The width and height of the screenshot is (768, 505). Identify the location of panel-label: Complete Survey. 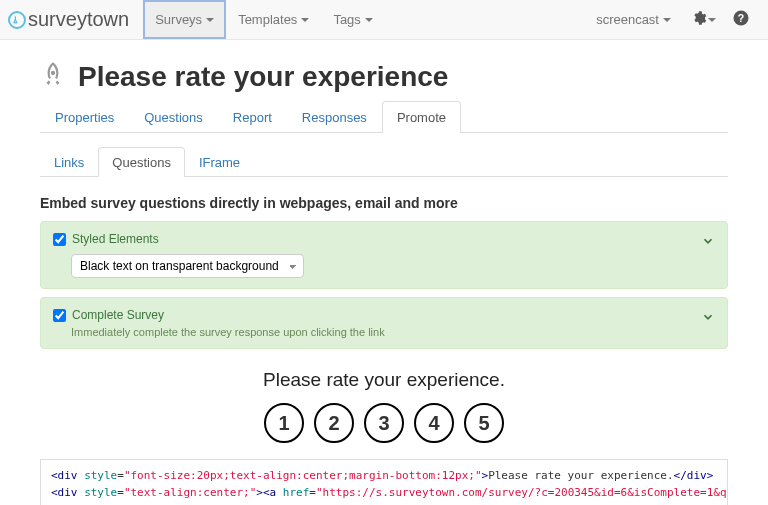
(118, 315).